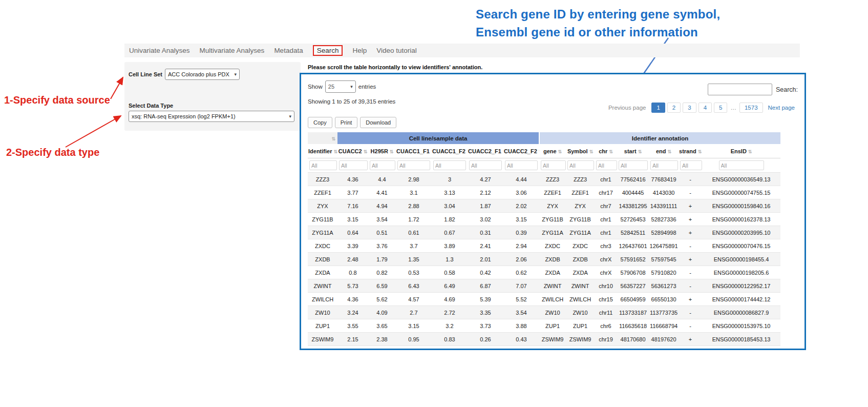 This screenshot has height=407, width=868. What do you see at coordinates (633, 151) in the screenshot?
I see `col-header-start: start⇅` at bounding box center [633, 151].